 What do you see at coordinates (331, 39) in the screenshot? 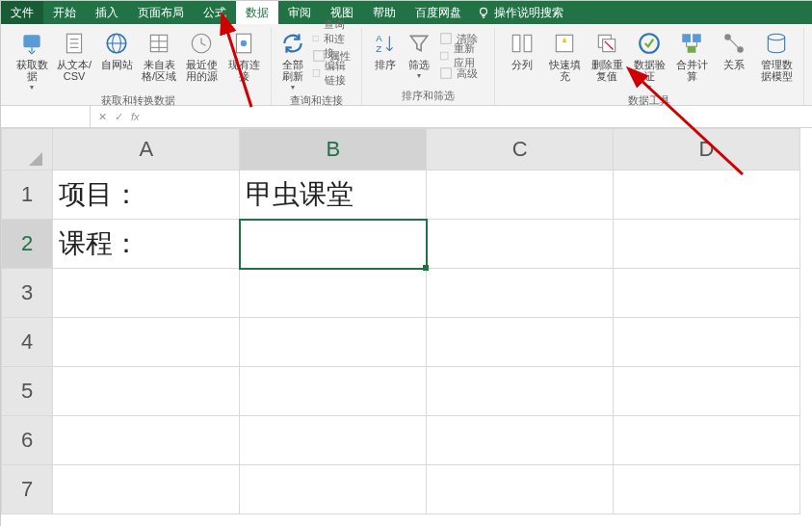
I see `ribbon-stack-item: 查询和连接` at bounding box center [331, 39].